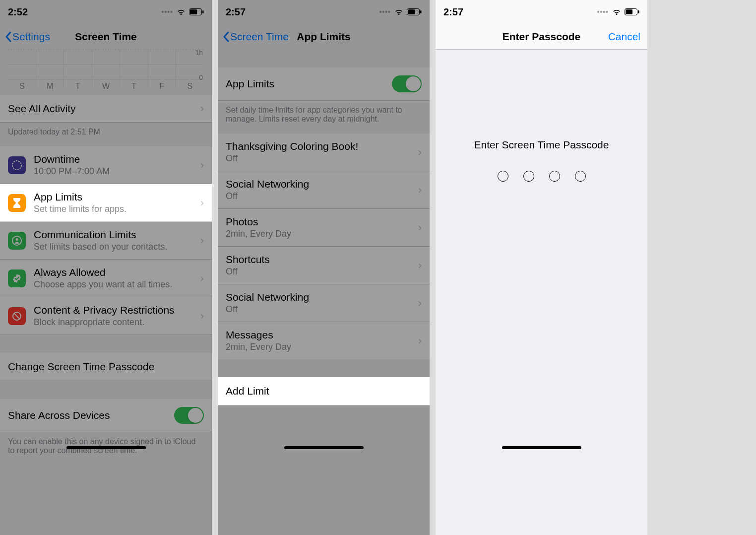 The width and height of the screenshot is (756, 535). I want to click on back-label: Screen Time, so click(259, 37).